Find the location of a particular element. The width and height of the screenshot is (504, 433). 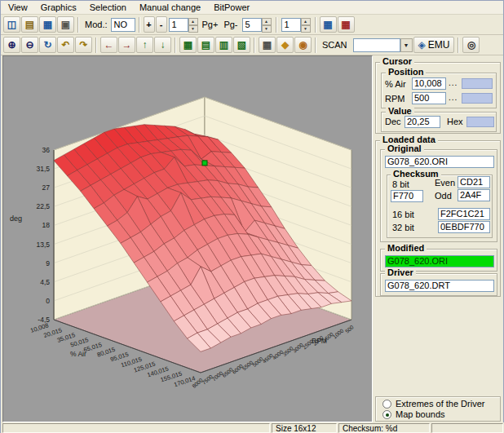

page-spinner-buttons: ▲▼ is located at coordinates (267, 24).